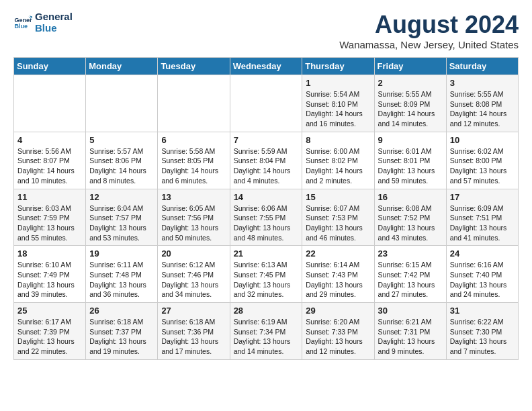 This screenshot has width=532, height=411. I want to click on calendar-cell: 14Sunrise: 6:06 AM Sunset: 7:55 PM Dayli…, so click(266, 218).